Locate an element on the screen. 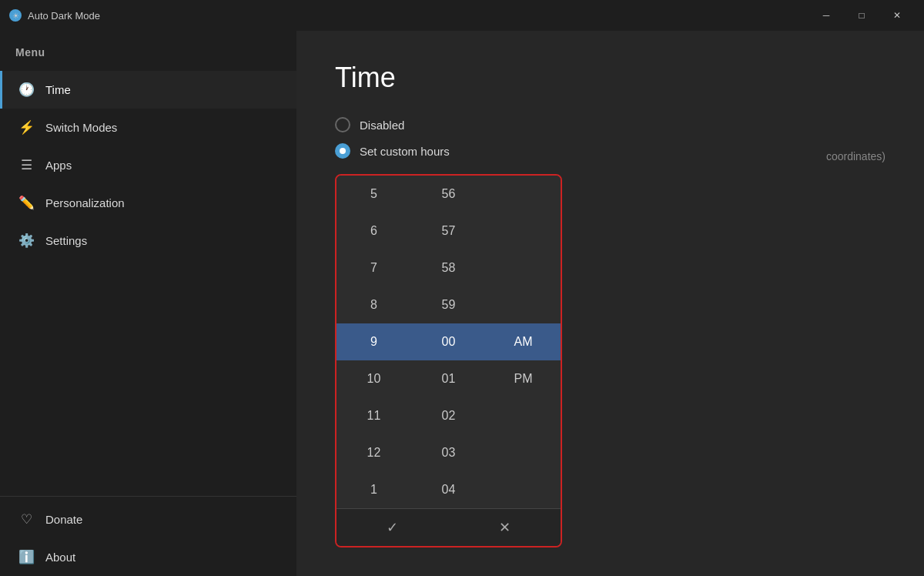 The image size is (924, 576). time-cell-minute: 02 is located at coordinates (448, 416).